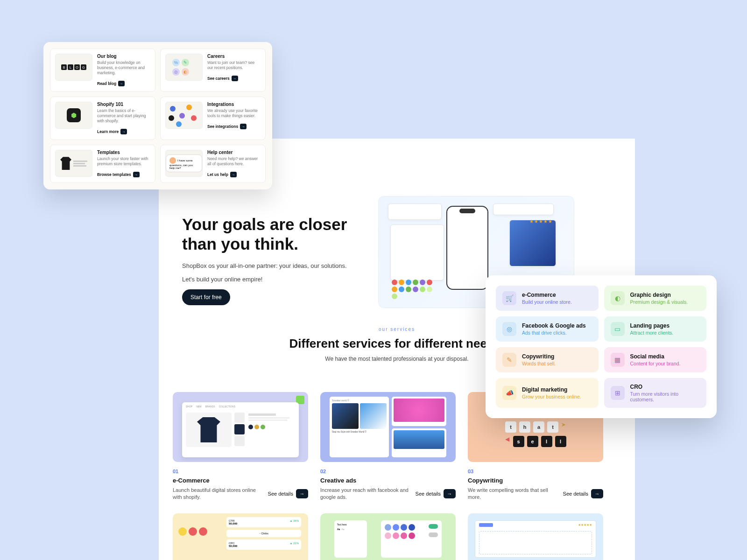 This screenshot has width=747, height=560. I want to click on service-number: 01, so click(240, 471).